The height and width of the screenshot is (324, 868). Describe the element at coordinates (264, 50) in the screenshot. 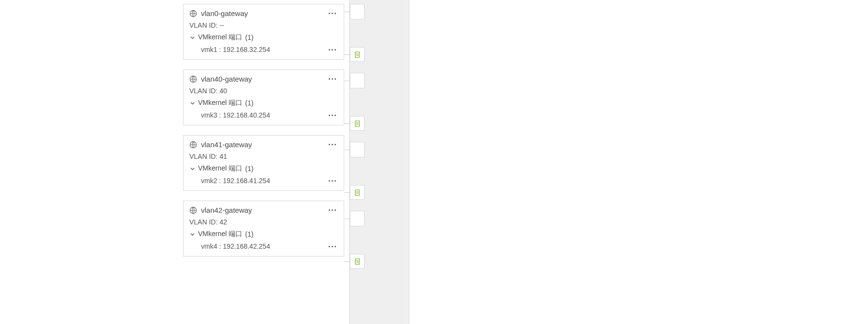

I see `vmkernel-port-row: vmk1 : 192.168.32.254` at that location.